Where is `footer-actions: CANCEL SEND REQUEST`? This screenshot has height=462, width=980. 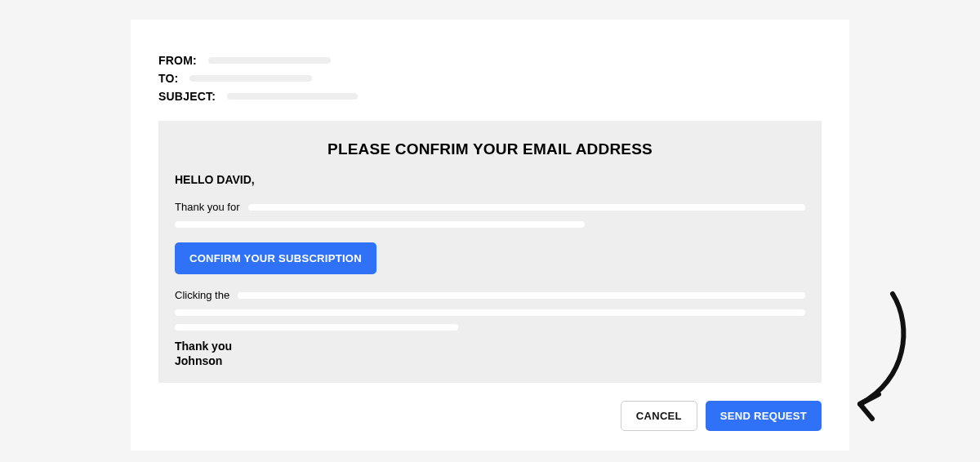 footer-actions: CANCEL SEND REQUEST is located at coordinates (490, 416).